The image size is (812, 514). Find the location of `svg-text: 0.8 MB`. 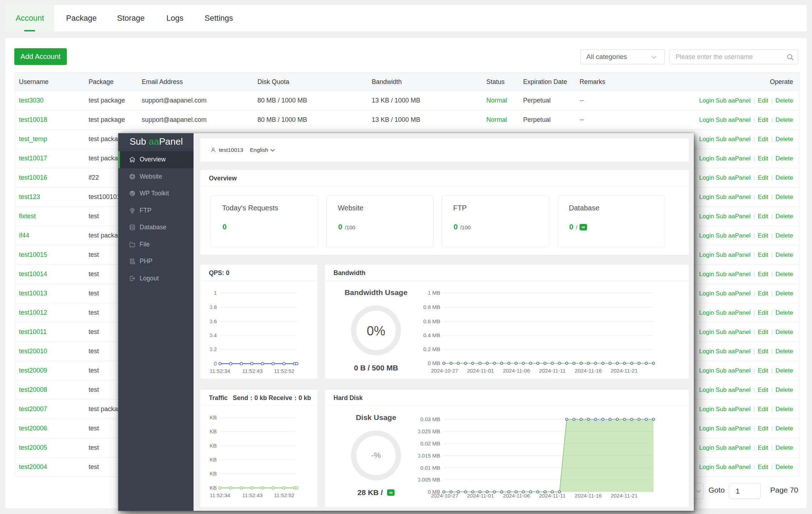

svg-text: 0.8 MB is located at coordinates (432, 307).